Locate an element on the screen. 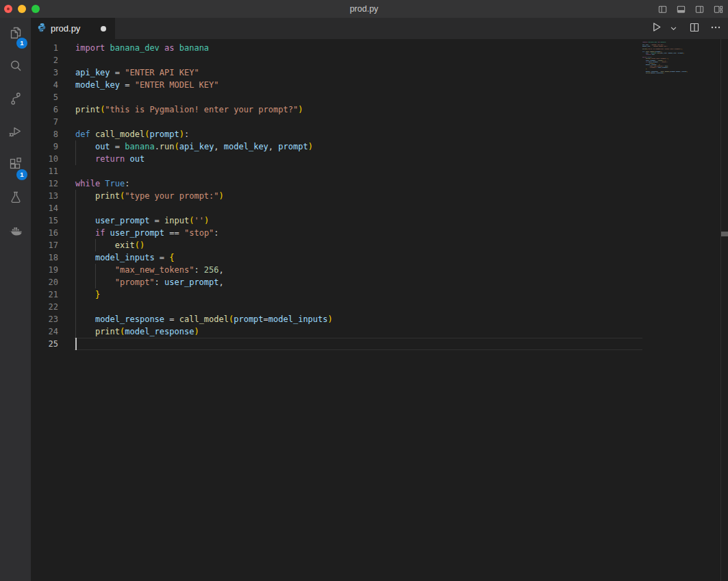 This screenshot has width=728, height=581. line-number: 23 is located at coordinates (45, 319).